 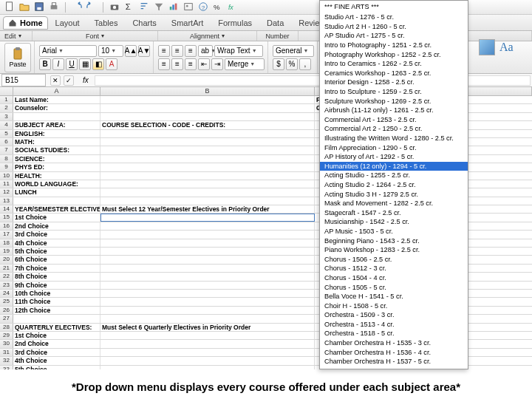 I want to click on dropdown-item: Intro to Sculpture - 1259 - 2.5 cr., so click(x=394, y=92).